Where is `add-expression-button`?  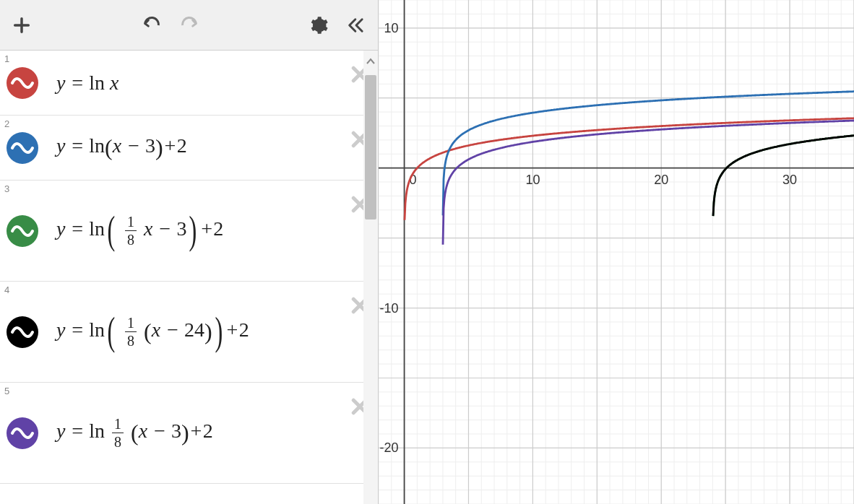
add-expression-button is located at coordinates (22, 25).